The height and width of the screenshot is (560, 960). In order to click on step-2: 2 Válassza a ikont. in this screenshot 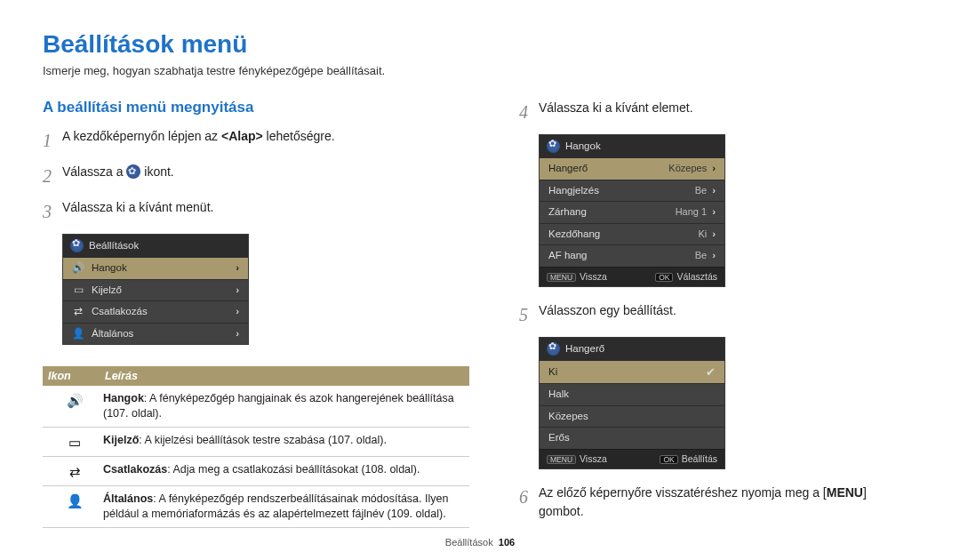, I will do `click(256, 176)`.